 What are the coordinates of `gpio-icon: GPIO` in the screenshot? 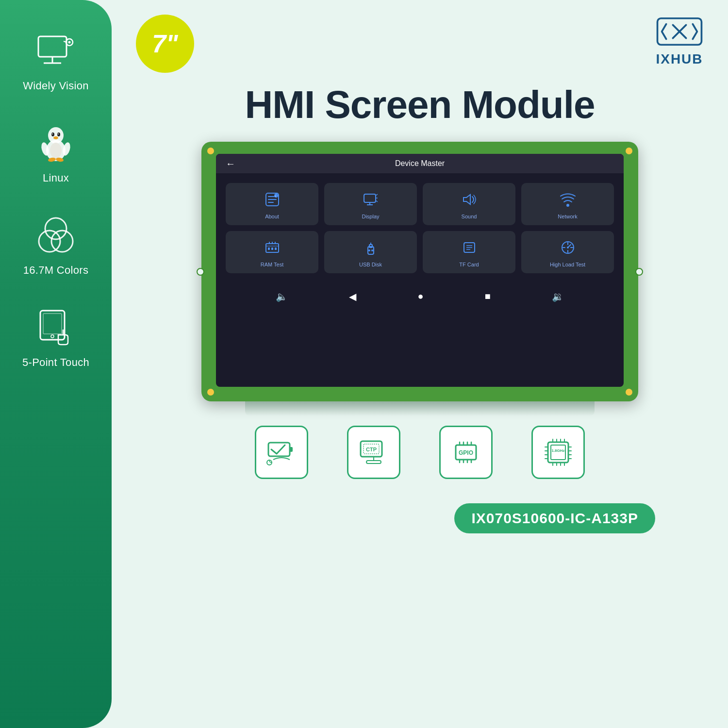 It's located at (466, 452).